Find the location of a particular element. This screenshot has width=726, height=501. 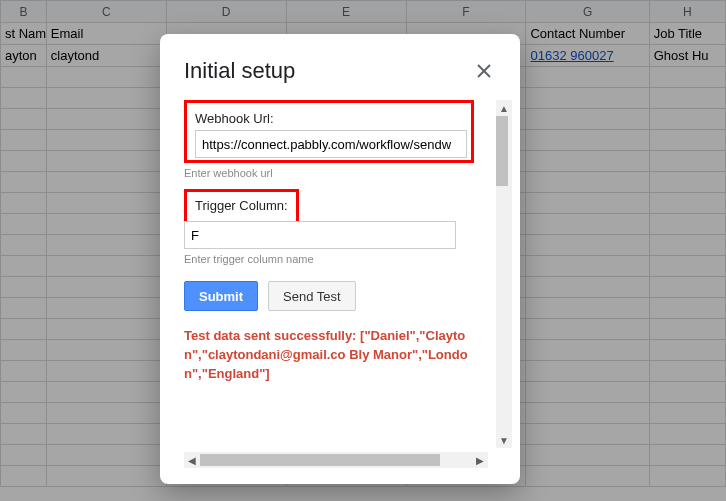

trigger-helper: Enter trigger column name is located at coordinates (338, 259).